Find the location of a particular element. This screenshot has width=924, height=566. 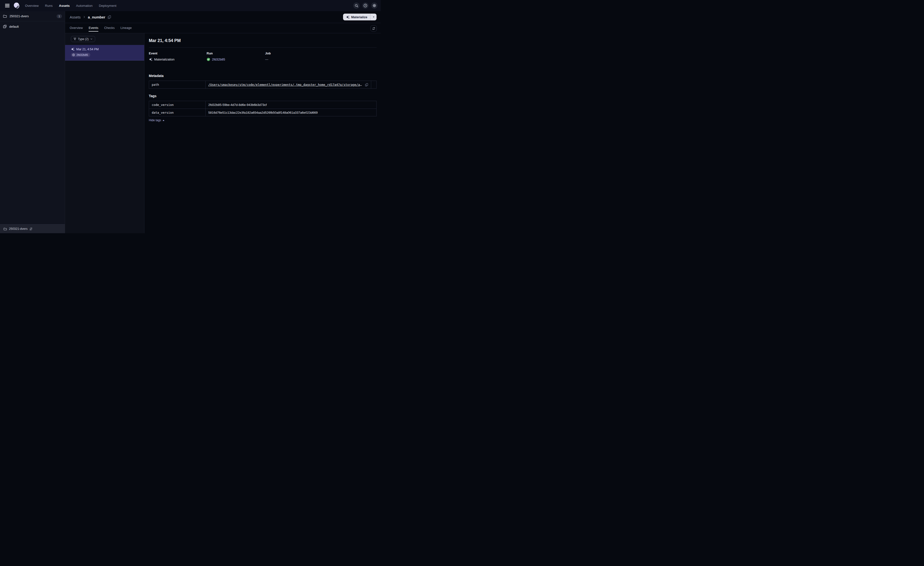

metadata-actions-cell is located at coordinates (374, 85).